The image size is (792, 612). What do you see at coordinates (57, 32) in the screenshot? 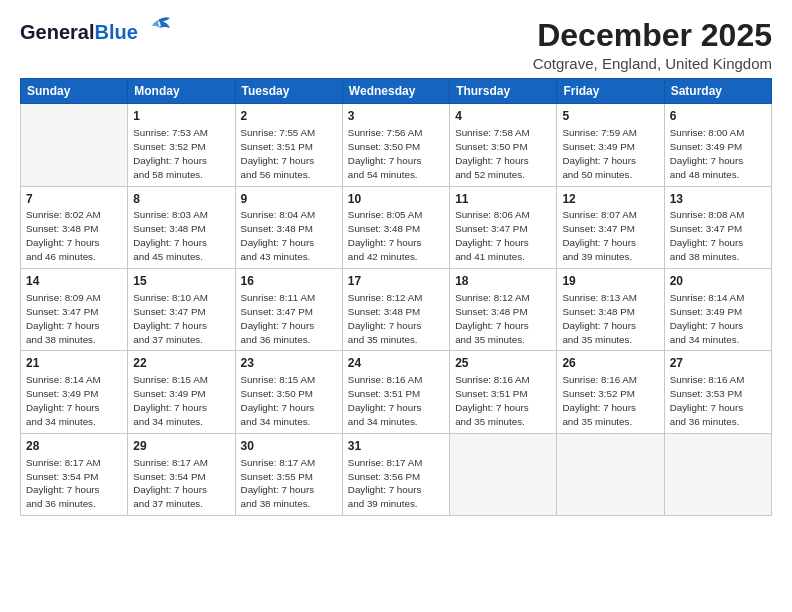
I see `logo-general: General` at bounding box center [57, 32].